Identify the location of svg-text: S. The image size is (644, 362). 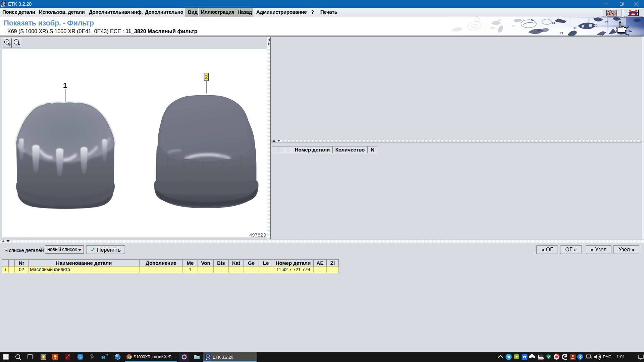
(68, 355).